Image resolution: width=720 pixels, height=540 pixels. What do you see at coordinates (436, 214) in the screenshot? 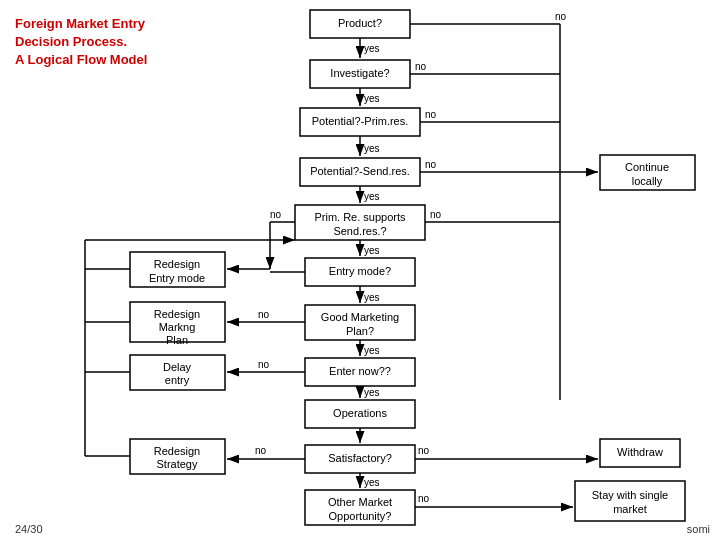
I see `label-no-prim-supports: no` at bounding box center [436, 214].